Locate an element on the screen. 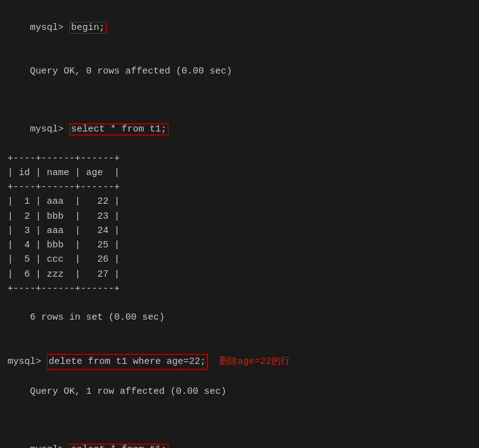 Image resolution: width=479 pixels, height=448 pixels. table-row: | 5 | ccc | 26 | is located at coordinates (64, 259).